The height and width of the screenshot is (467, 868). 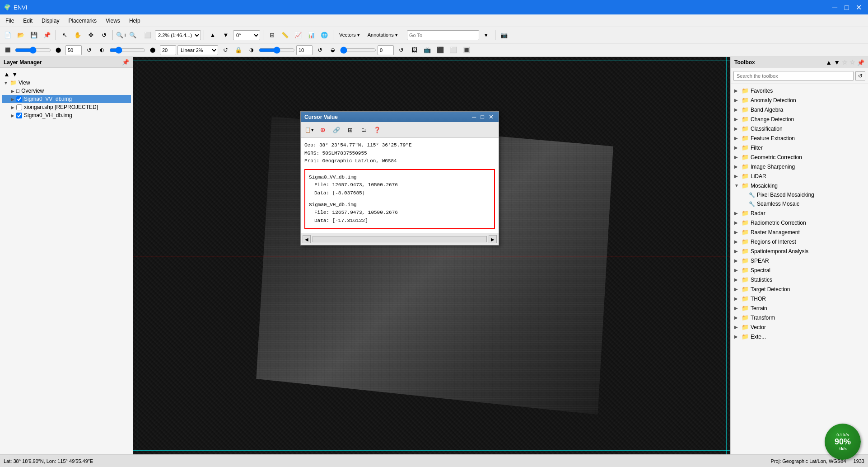 I want to click on contrast-value: 20, so click(x=168, y=50).